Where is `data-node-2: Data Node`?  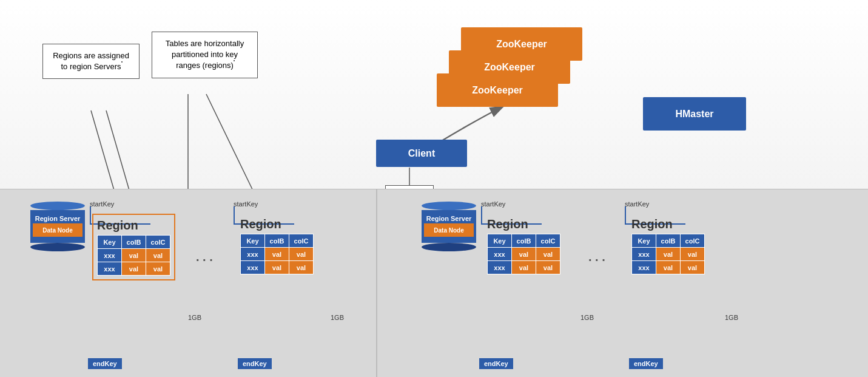
data-node-2: Data Node is located at coordinates (449, 230).